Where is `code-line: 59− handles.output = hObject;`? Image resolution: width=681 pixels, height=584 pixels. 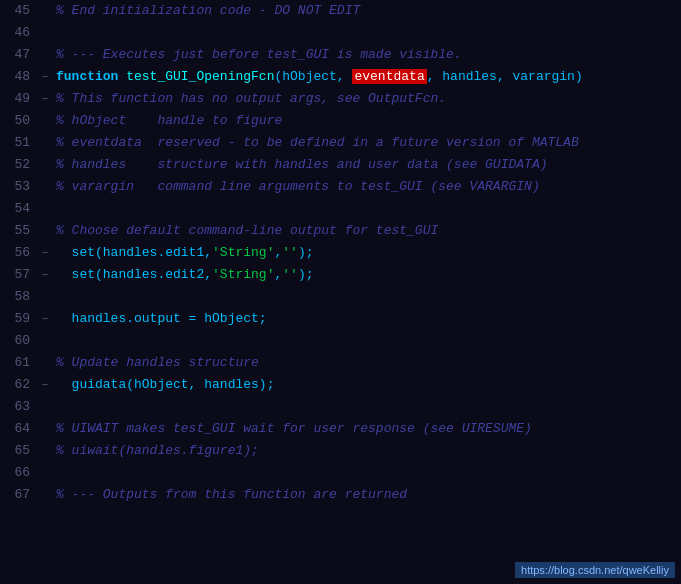 code-line: 59− handles.output = hObject; is located at coordinates (340, 319).